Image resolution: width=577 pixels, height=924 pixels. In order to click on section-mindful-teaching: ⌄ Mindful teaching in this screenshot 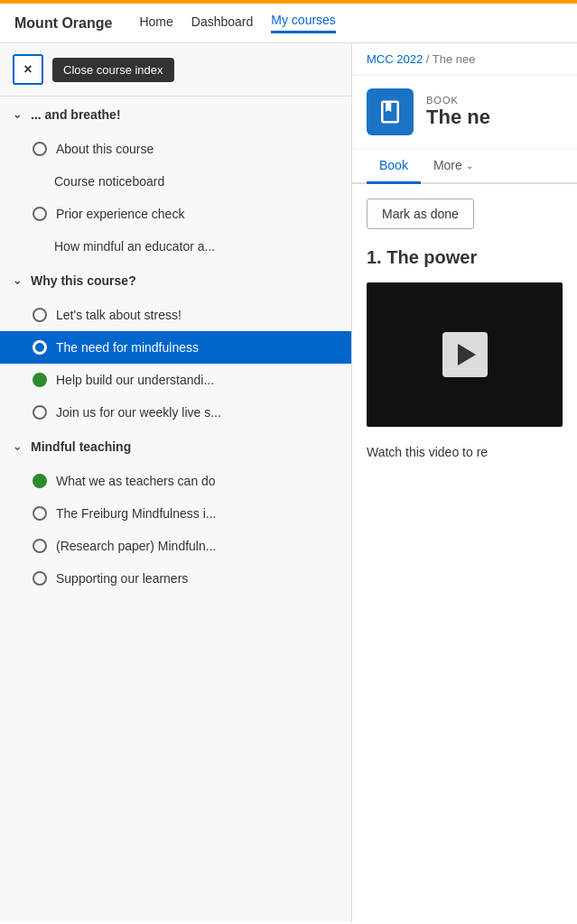, I will do `click(175, 447)`.